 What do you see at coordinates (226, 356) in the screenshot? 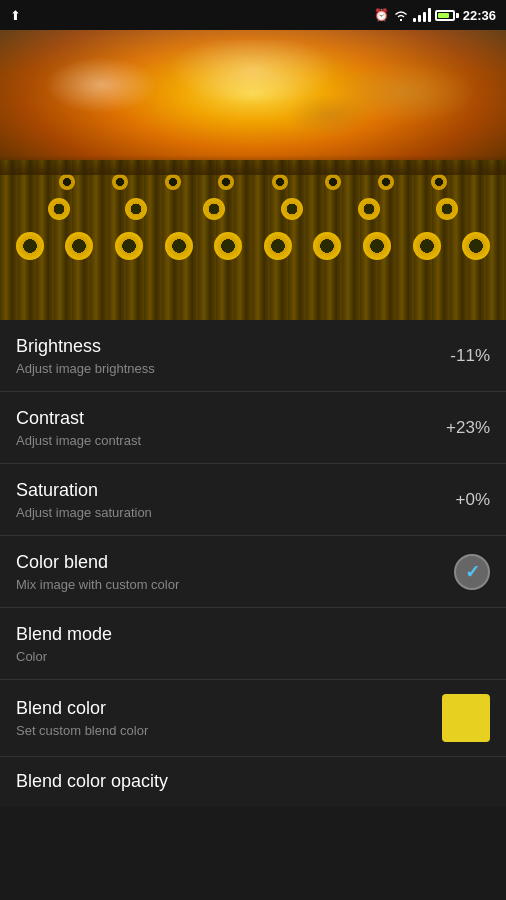
I see `brightness-text: Brightness Adjust image brightness` at bounding box center [226, 356].